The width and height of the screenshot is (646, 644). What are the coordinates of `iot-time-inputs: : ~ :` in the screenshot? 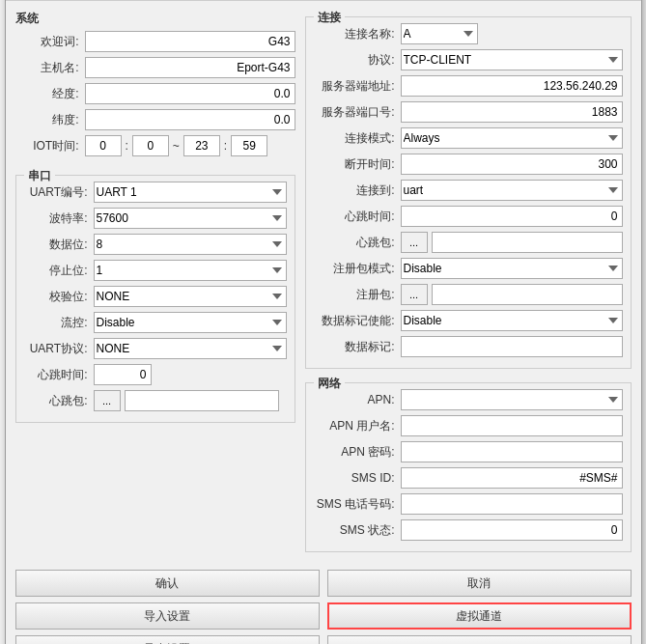 It's located at (177, 146).